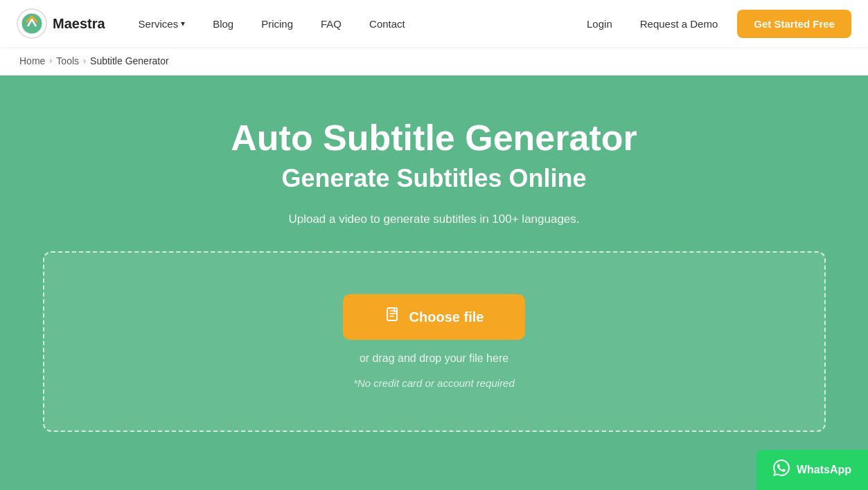 This screenshot has height=490, width=868. Describe the element at coordinates (277, 24) in the screenshot. I see `nav-pricing: Pricing` at that location.